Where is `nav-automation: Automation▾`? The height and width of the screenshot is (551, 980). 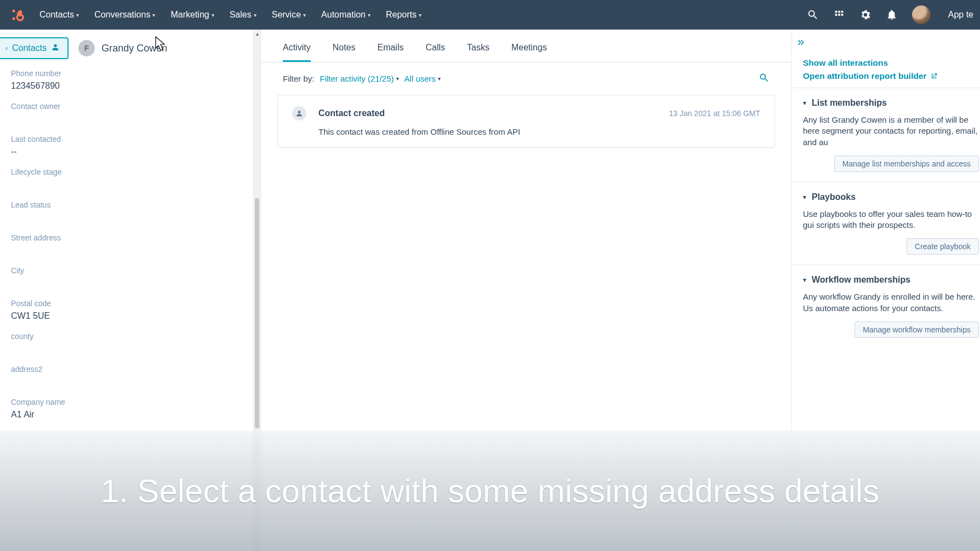
nav-automation: Automation▾ is located at coordinates (346, 15).